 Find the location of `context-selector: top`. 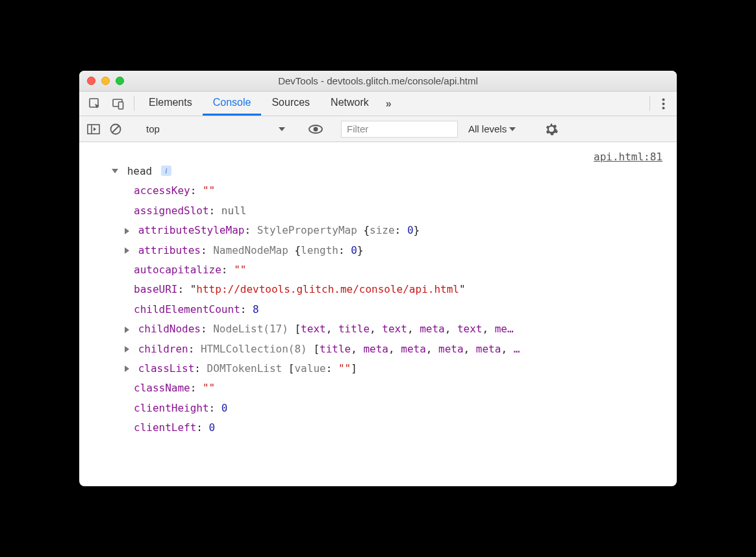

context-selector: top is located at coordinates (216, 129).